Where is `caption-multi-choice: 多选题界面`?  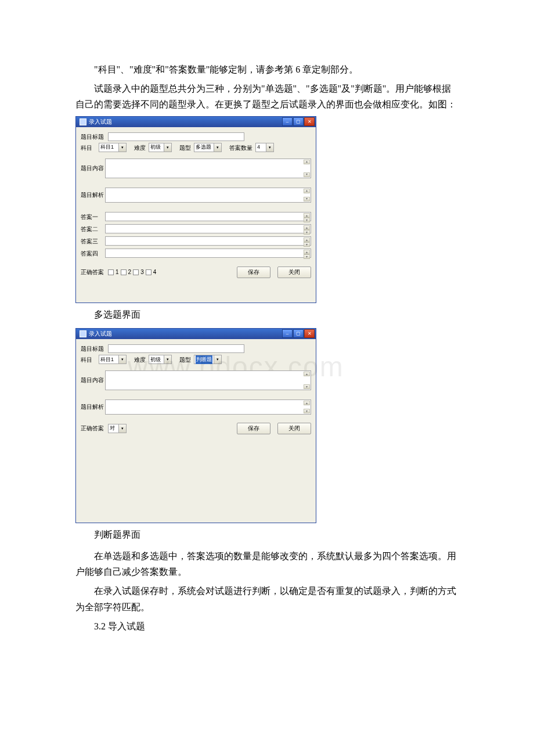 caption-multi-choice: 多选题界面 is located at coordinates (267, 315).